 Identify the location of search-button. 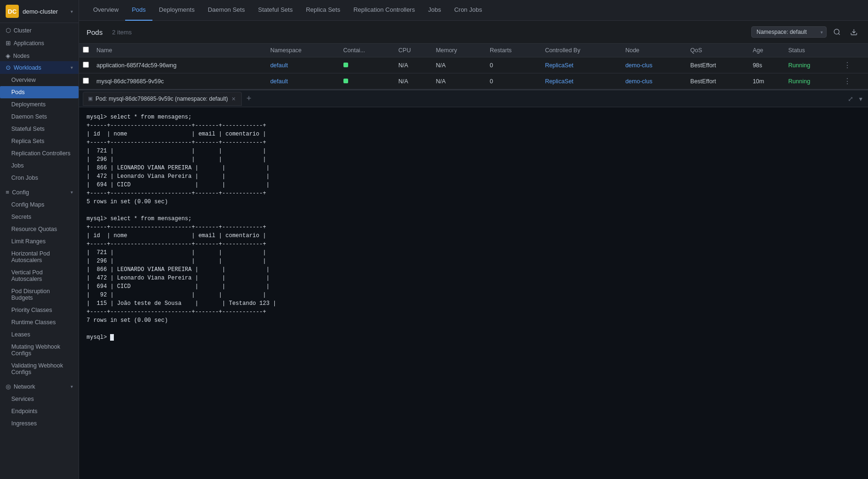
(837, 32).